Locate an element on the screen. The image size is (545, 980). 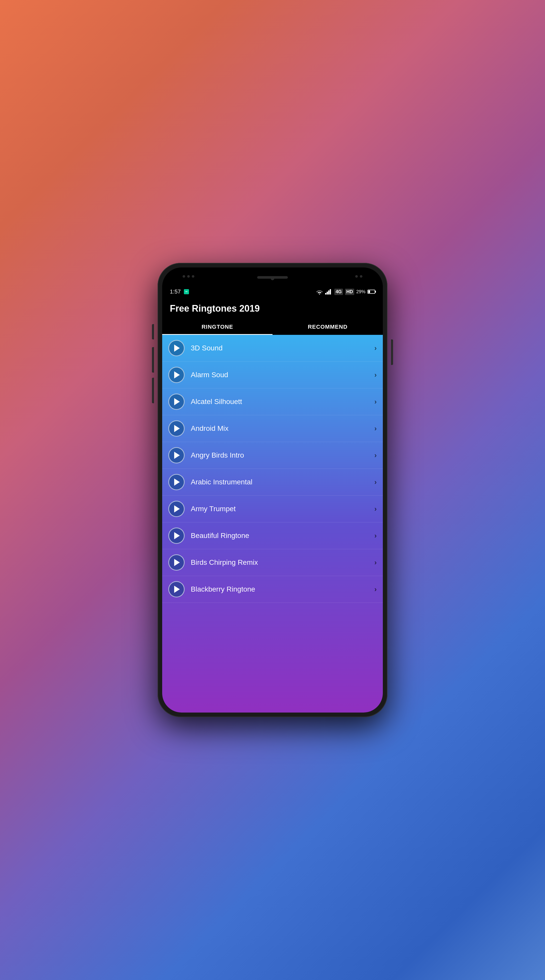
ringtone-name: Alcatel Silhouett is located at coordinates (282, 402).